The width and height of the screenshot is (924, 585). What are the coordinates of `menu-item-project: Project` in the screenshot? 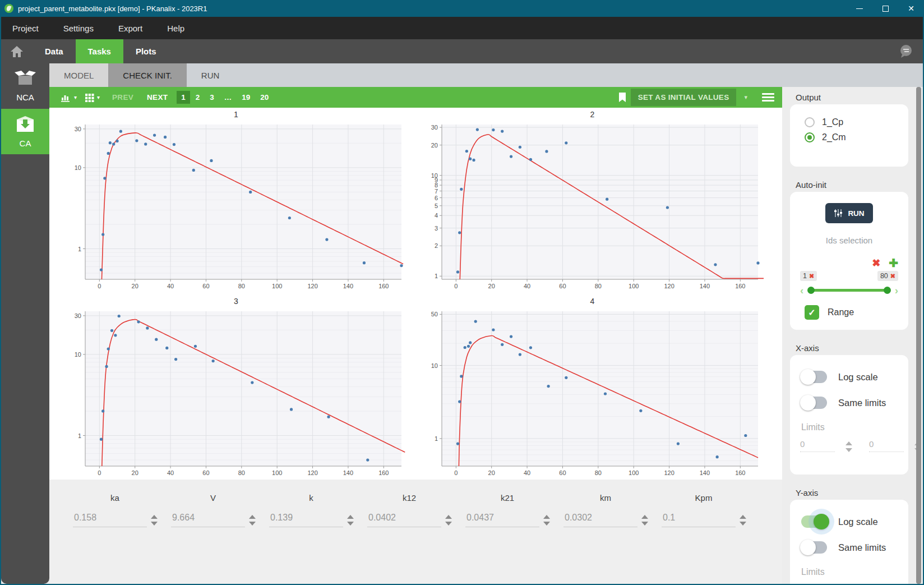 It's located at (26, 28).